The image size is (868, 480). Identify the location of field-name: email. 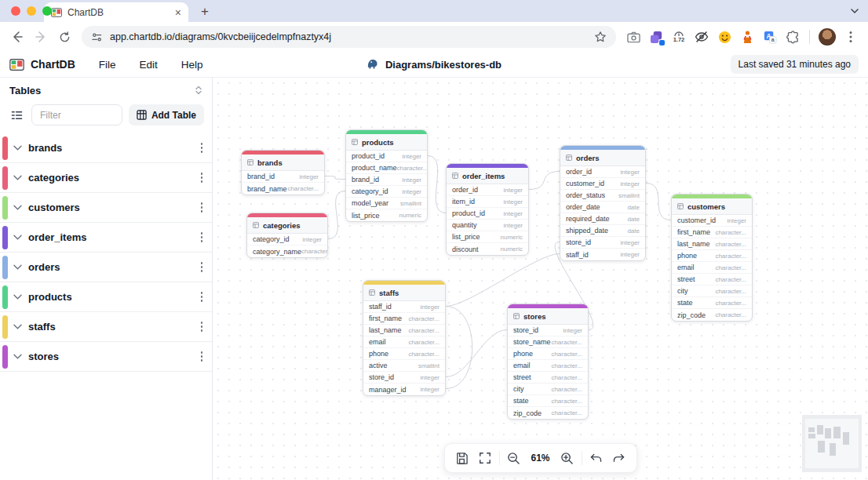
(686, 267).